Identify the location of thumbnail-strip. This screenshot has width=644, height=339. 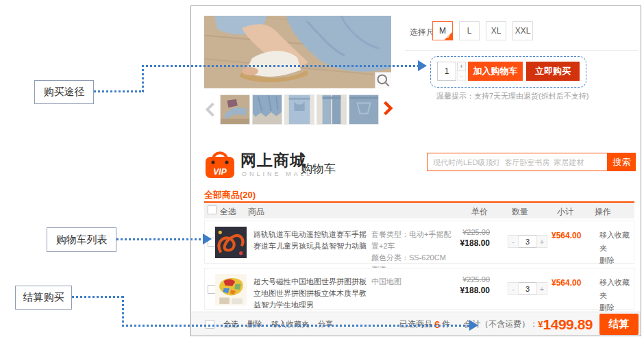
(299, 110).